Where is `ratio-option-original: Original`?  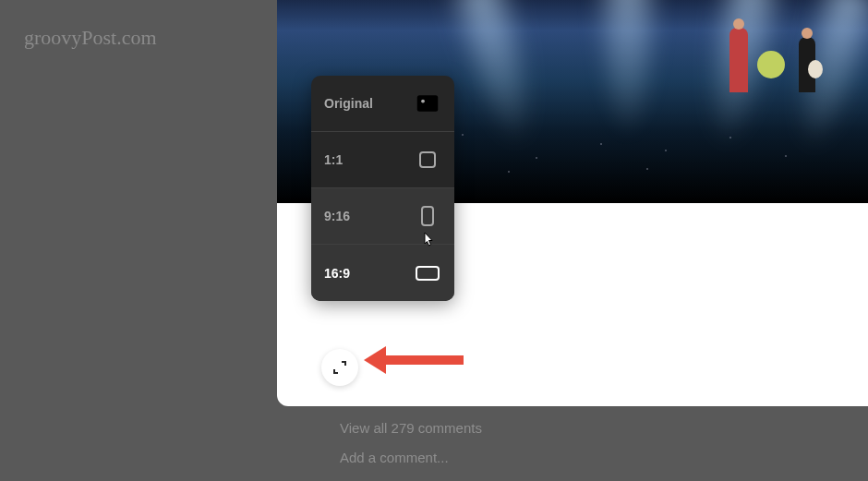
ratio-option-original: Original is located at coordinates (382, 103).